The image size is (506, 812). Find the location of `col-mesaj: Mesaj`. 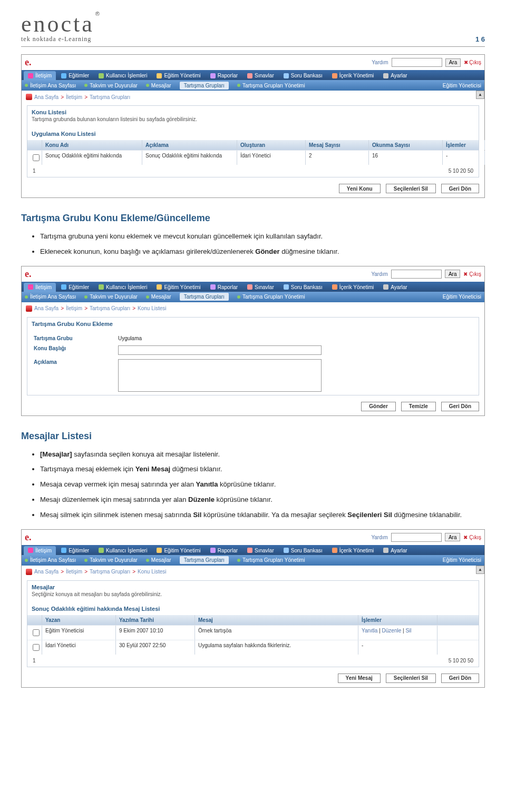

col-mesaj: Mesaj is located at coordinates (277, 620).